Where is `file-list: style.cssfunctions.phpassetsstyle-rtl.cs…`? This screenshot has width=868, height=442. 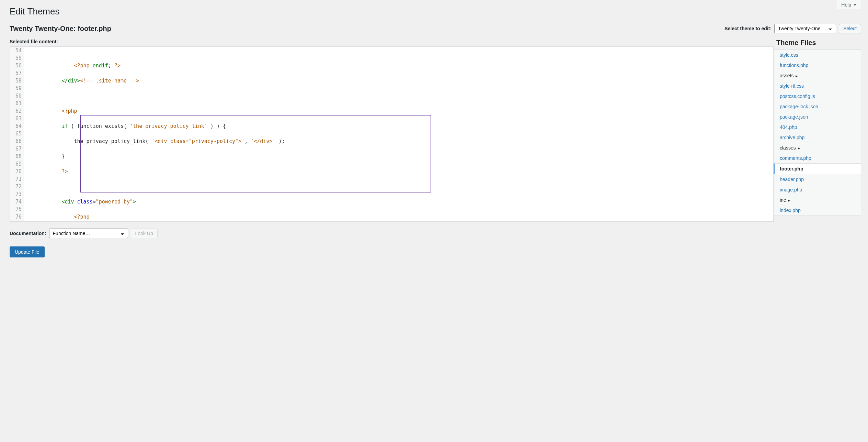
file-list: style.cssfunctions.phpassetsstyle-rtl.cs… is located at coordinates (817, 133).